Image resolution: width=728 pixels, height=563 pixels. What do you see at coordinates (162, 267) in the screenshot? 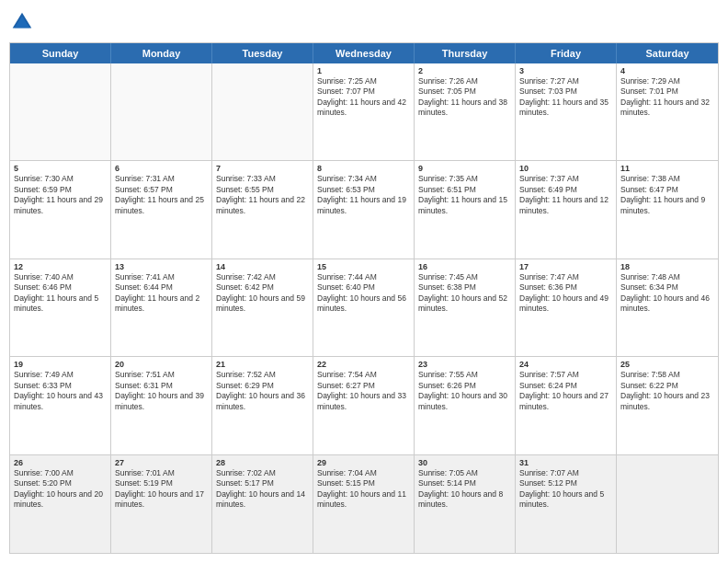
I see `day-number: 13` at bounding box center [162, 267].